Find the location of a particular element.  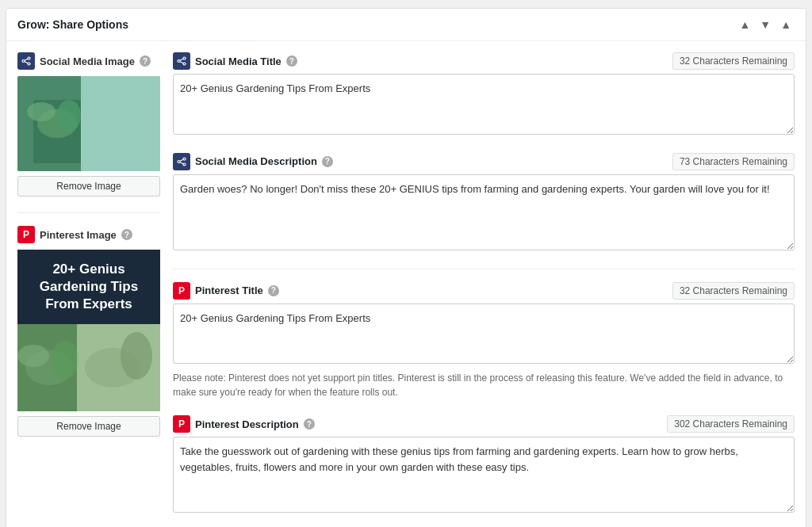

social-image-header: Social Media Image ? is located at coordinates (89, 61).